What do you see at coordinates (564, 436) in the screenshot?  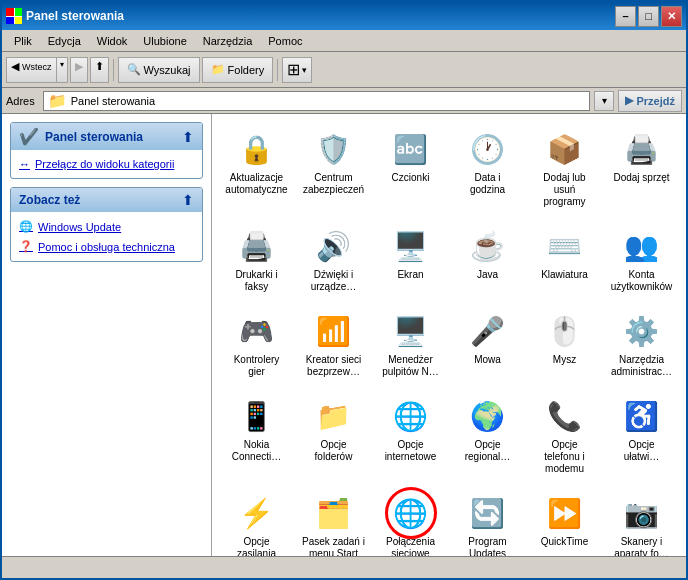 I see `icon-item-opcje-telefonu: 📞Opcje telefonu i modemu` at bounding box center [564, 436].